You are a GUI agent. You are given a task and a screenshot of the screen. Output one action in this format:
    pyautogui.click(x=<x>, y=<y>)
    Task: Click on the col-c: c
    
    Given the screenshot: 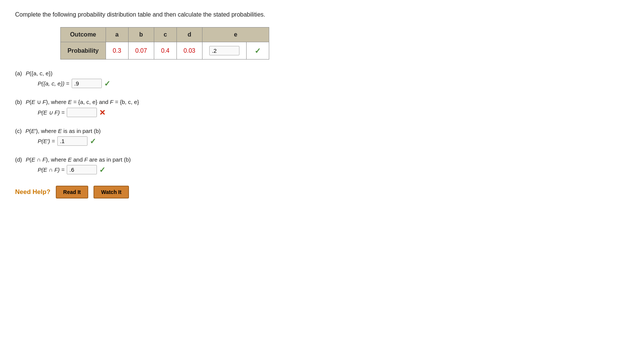 What is the action you would take?
    pyautogui.click(x=165, y=35)
    